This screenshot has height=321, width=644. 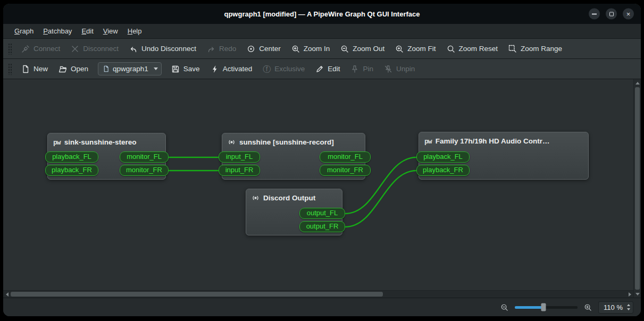 I want to click on scroll-right-button, so click(x=630, y=294).